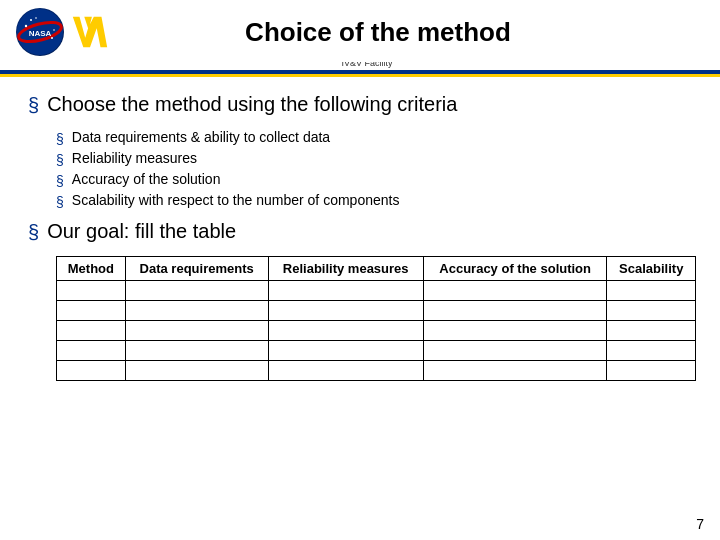 The image size is (720, 540). What do you see at coordinates (40, 32) in the screenshot?
I see `nasa-logo: NASA` at bounding box center [40, 32].